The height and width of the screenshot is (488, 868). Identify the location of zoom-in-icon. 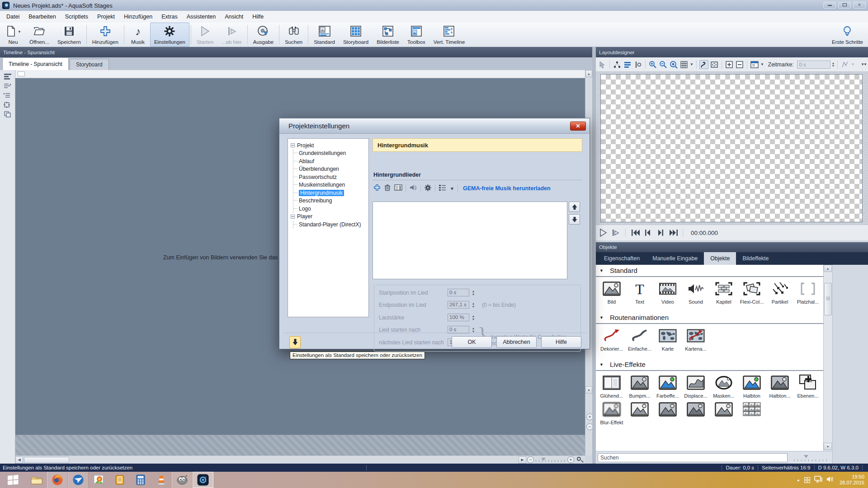
(653, 65).